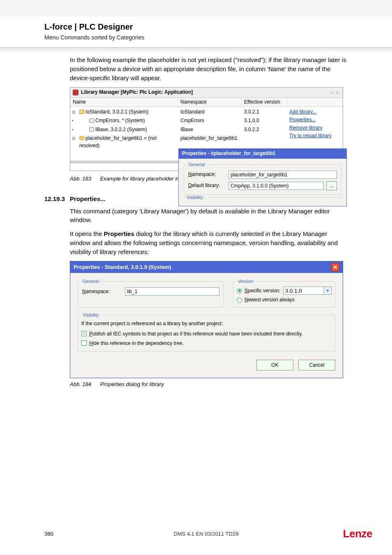 The height and width of the screenshot is (555, 392). Describe the element at coordinates (136, 344) in the screenshot. I see `label-hide-reference: Hide this reference in the dependency tr…` at that location.